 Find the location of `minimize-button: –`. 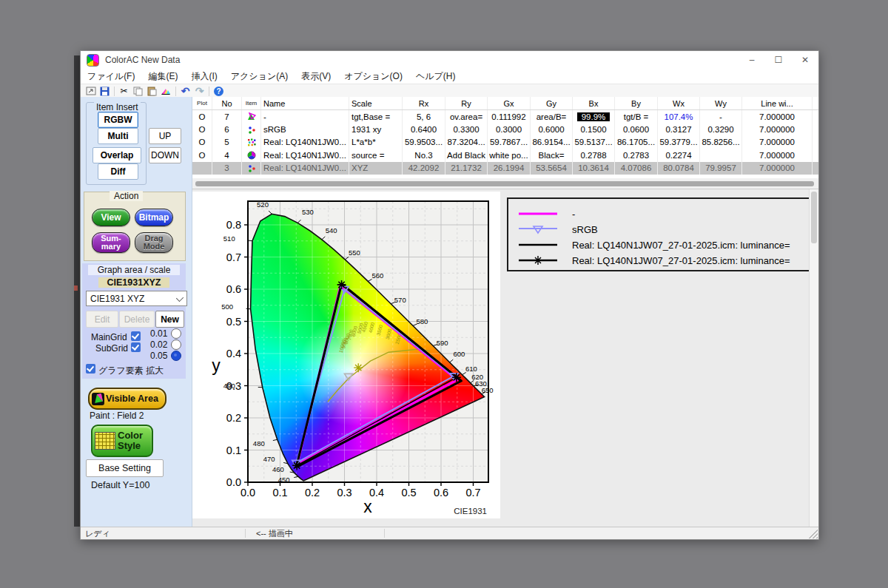

minimize-button: – is located at coordinates (752, 60).